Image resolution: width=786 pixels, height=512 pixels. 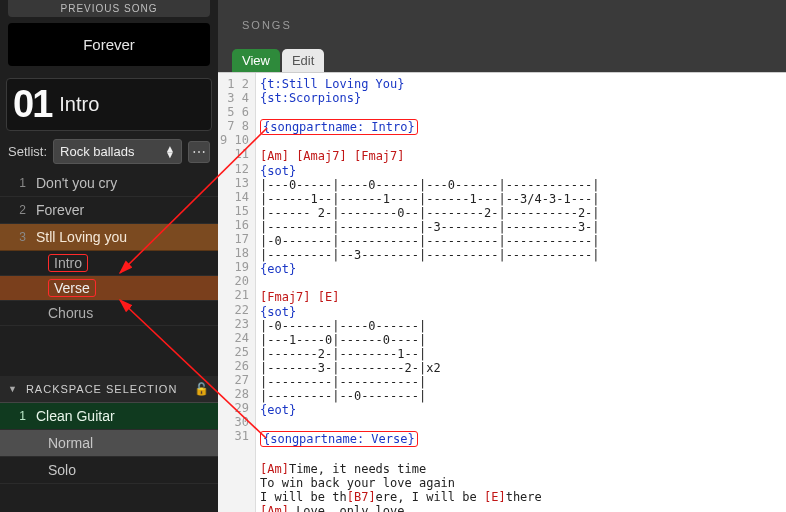 I want to click on previous-song-button: PREVIOUS SONG, so click(x=109, y=8).